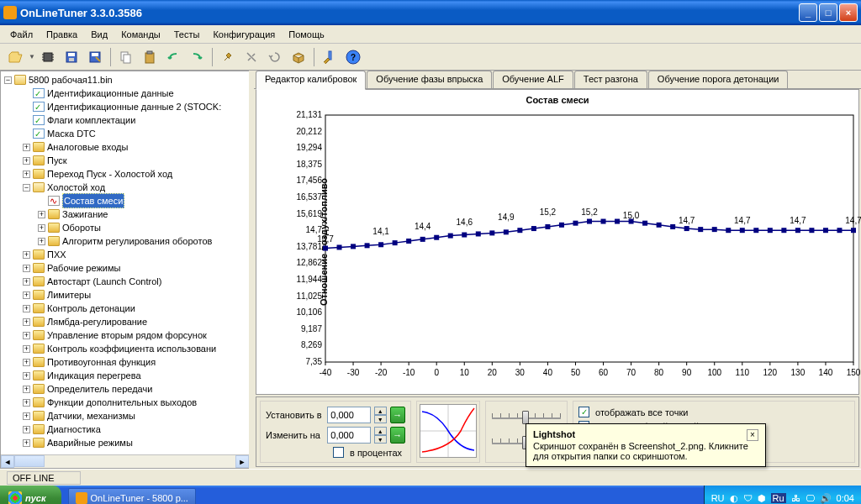  I want to click on tree-item: Функции дополнительных выходов, so click(122, 402).